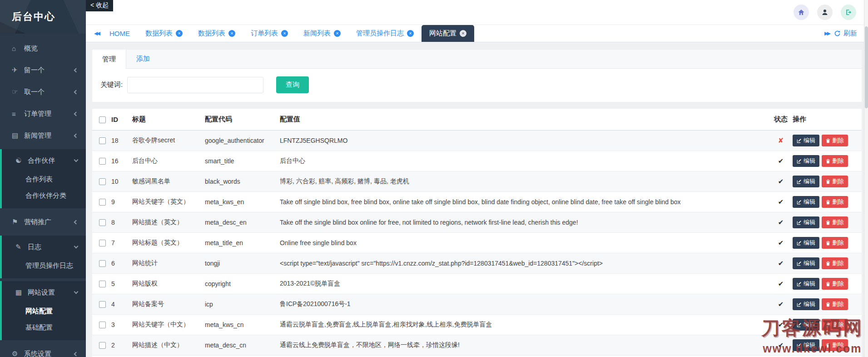 The image size is (868, 357). What do you see at coordinates (44, 196) in the screenshot?
I see `sidebar-subitem: 合作伙伴分类` at bounding box center [44, 196].